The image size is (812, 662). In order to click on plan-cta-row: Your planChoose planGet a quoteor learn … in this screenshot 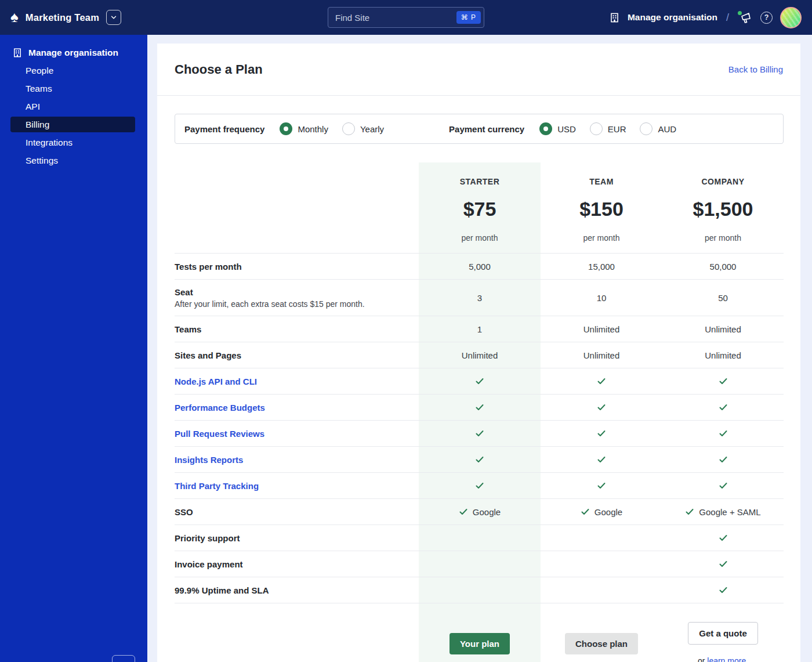, I will do `click(479, 632)`.